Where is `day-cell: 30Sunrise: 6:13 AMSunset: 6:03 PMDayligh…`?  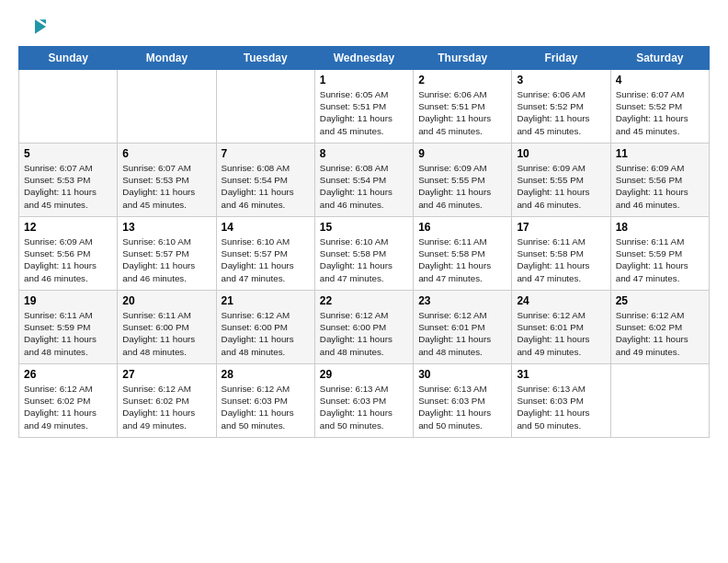
day-cell: 30Sunrise: 6:13 AMSunset: 6:03 PMDayligh… is located at coordinates (463, 401).